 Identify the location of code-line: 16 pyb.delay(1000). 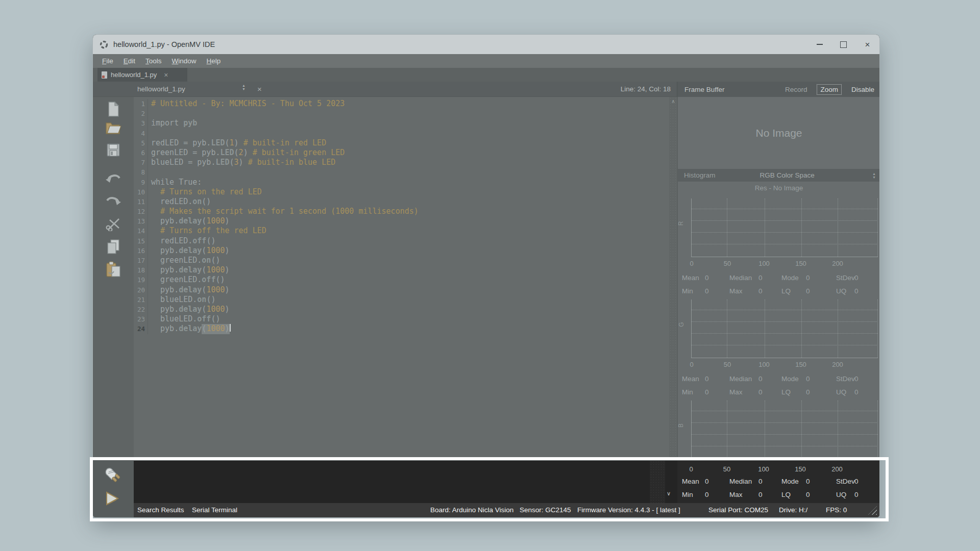
(401, 251).